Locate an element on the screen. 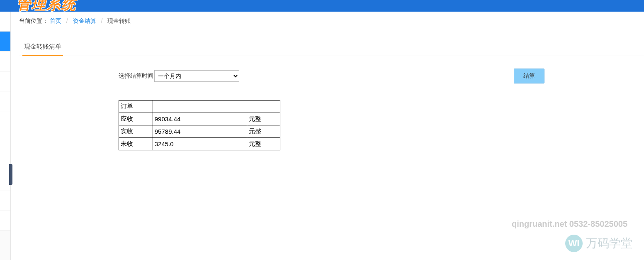  table-row-order: 订单 is located at coordinates (200, 107).